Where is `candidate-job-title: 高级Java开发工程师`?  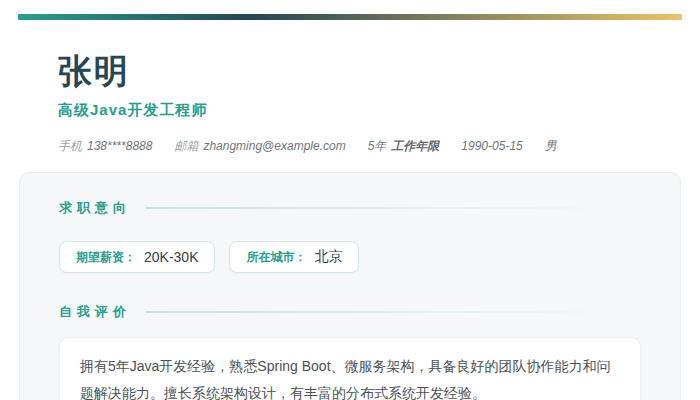
candidate-job-title: 高级Java开发工程师 is located at coordinates (359, 110).